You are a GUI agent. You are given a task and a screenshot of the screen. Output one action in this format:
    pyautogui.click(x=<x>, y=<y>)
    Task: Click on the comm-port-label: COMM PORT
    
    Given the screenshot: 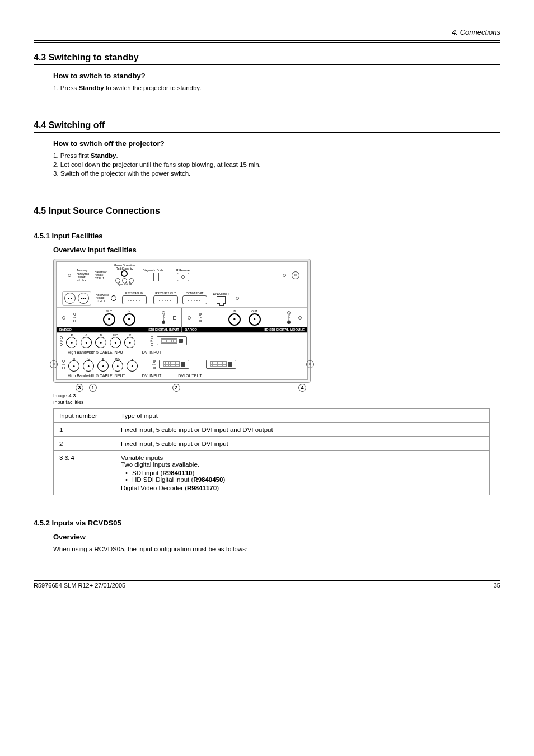 What is the action you would take?
    pyautogui.click(x=195, y=294)
    